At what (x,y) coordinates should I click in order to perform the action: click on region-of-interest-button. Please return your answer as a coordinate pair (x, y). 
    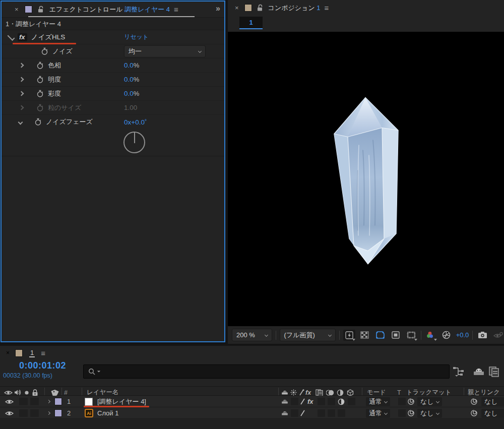
    Looking at the image, I should click on (381, 335).